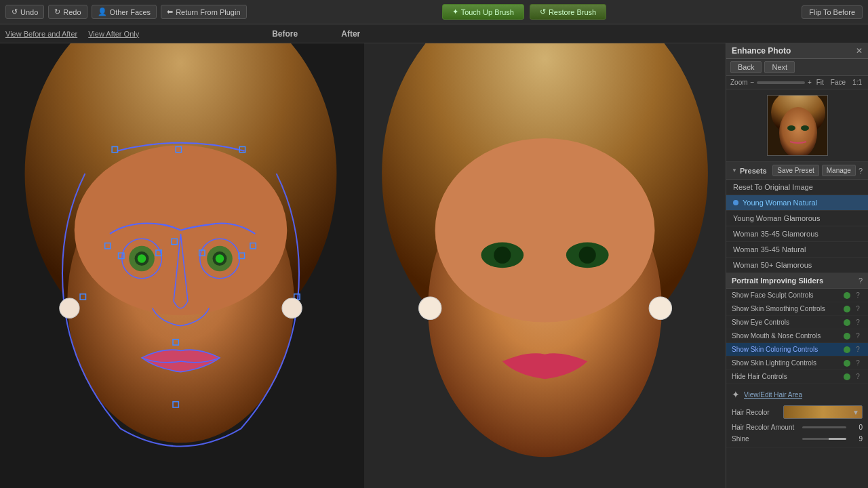  Describe the element at coordinates (825, 439) in the screenshot. I see `shine-slider` at that location.